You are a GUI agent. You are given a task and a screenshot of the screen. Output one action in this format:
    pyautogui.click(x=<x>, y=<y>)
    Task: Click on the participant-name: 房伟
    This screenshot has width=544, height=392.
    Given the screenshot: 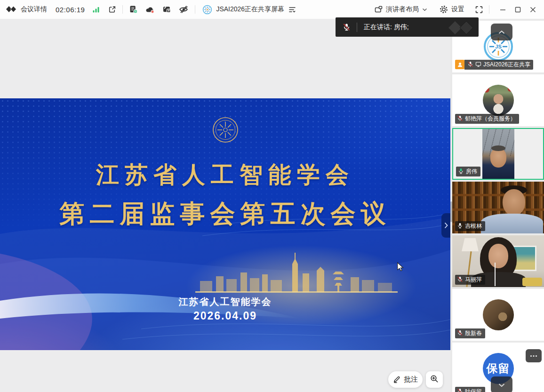 What is the action you would take?
    pyautogui.click(x=472, y=171)
    